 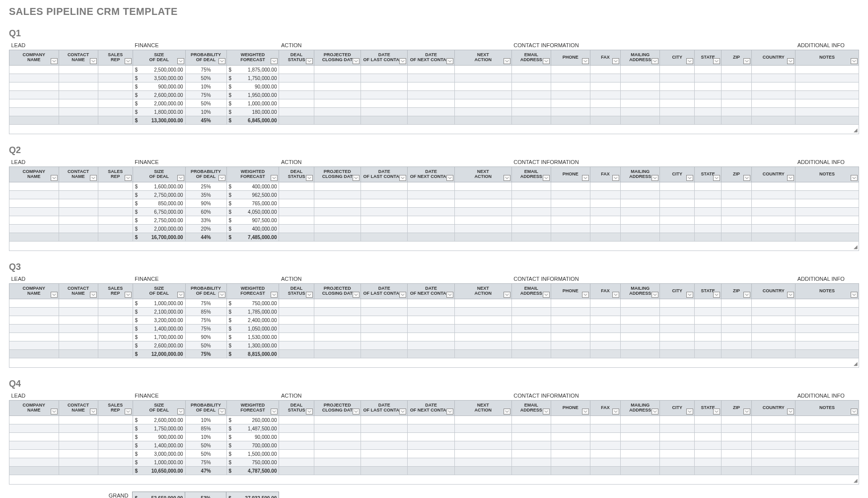 What do you see at coordinates (159, 58) in the screenshot?
I see `header-size: SIZEOF DEAL` at bounding box center [159, 58].